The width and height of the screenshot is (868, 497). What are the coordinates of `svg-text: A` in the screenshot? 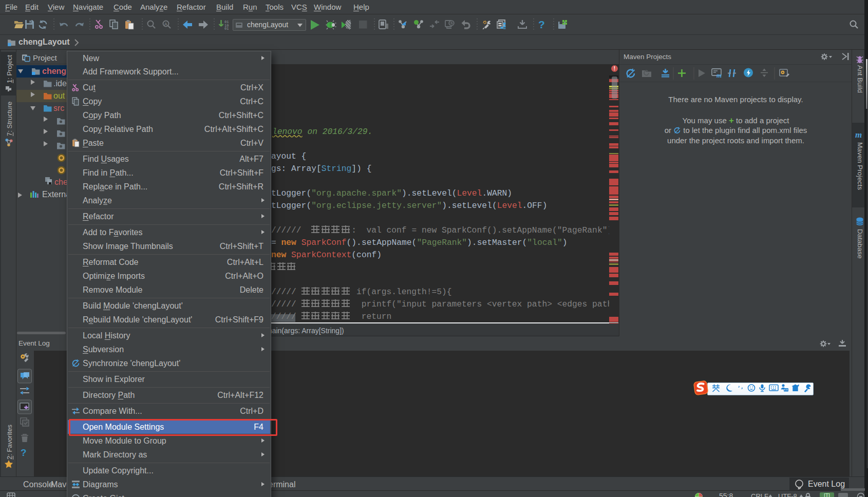 It's located at (166, 24).